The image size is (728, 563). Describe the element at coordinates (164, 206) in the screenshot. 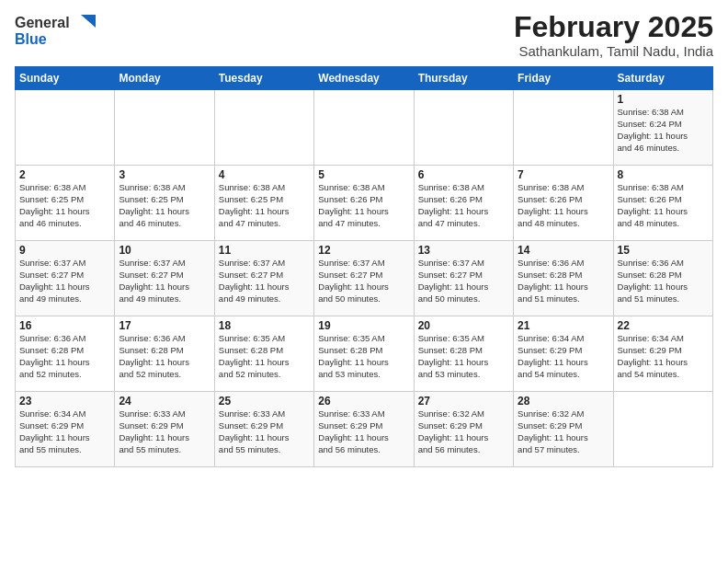

I see `day-info: Sunrise: 6:38 AM Sunset: 6:25 PM Dayligh…` at that location.